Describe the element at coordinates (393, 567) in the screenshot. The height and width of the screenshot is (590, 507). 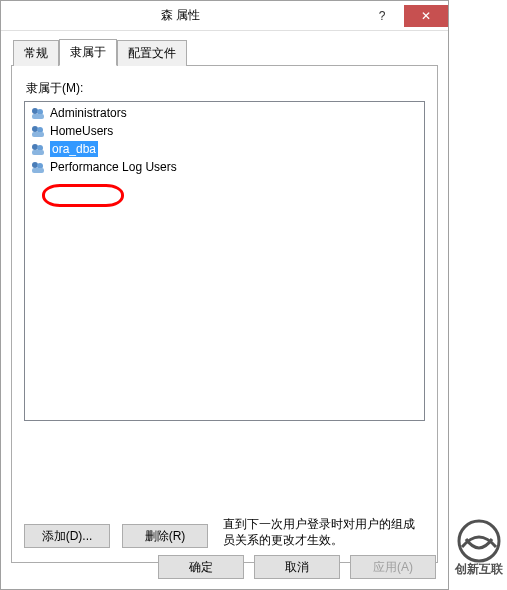
I see `apply-button: 应用(A)` at that location.